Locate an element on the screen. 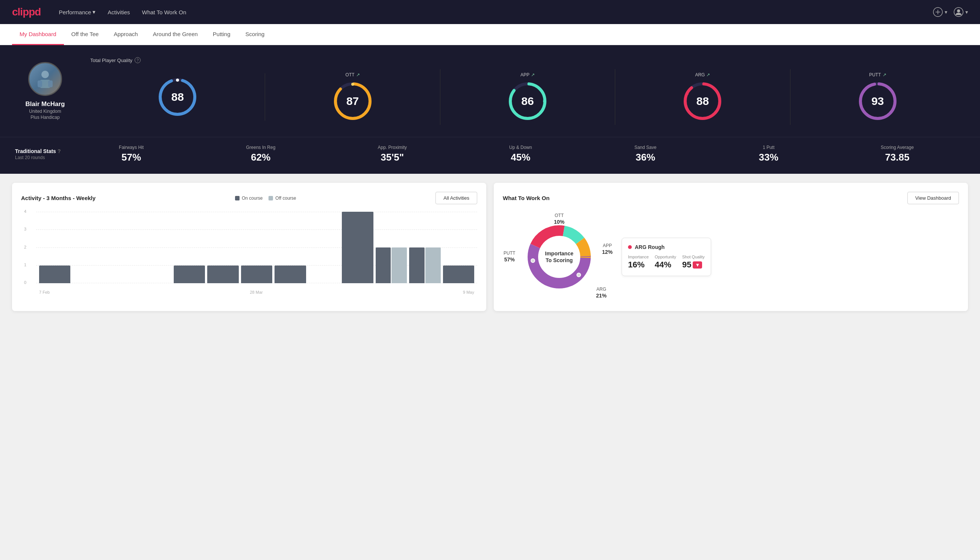 The image size is (980, 560). trad-stat-gir: Greens In Reg 62% is located at coordinates (261, 154).